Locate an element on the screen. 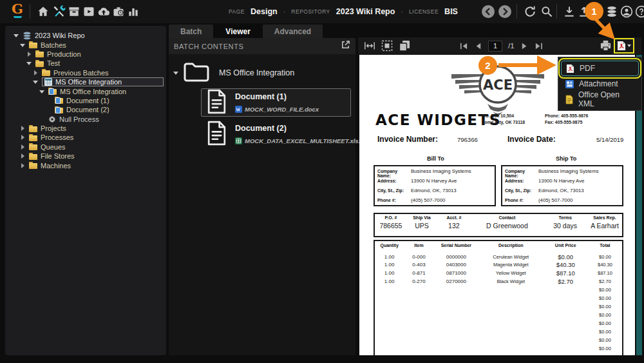 Image resolution: width=644 pixels, height=363 pixels. previous-page-icon is located at coordinates (478, 46).